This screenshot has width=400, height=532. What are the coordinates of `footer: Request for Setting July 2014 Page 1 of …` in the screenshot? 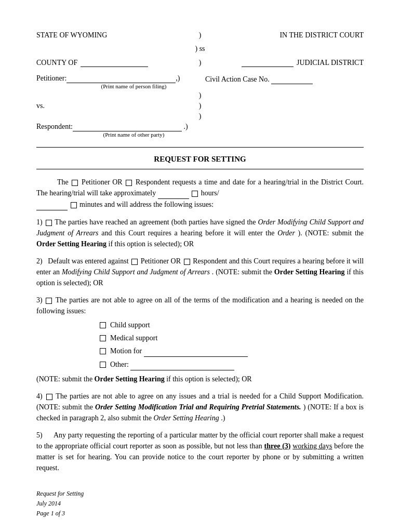 It's located at (200, 504).